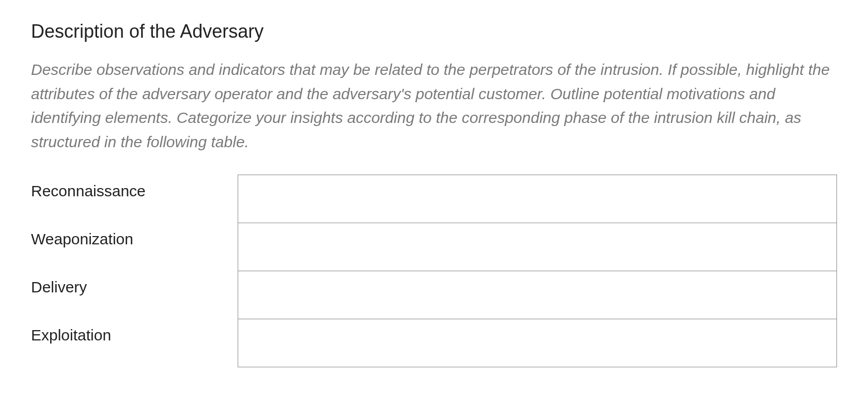 The height and width of the screenshot is (405, 868). What do you see at coordinates (434, 32) in the screenshot?
I see `section-title: Description of the Adversary` at bounding box center [434, 32].